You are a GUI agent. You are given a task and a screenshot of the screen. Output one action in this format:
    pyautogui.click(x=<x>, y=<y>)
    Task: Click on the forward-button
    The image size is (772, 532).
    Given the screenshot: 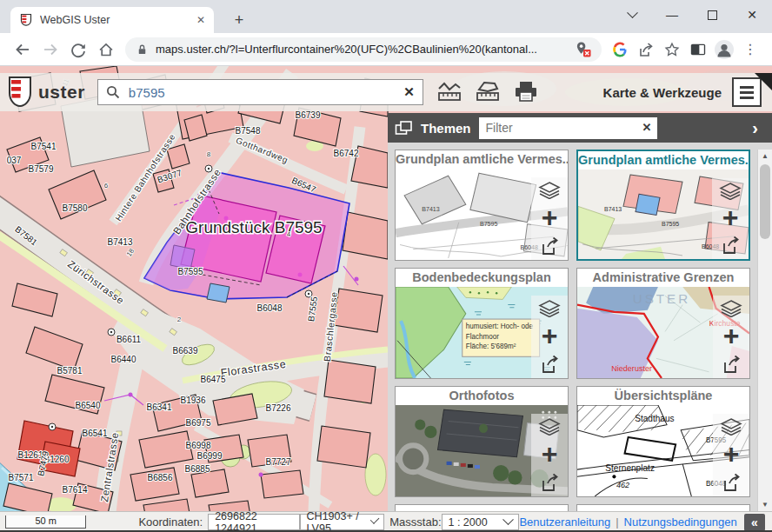 What is the action you would take?
    pyautogui.click(x=50, y=50)
    